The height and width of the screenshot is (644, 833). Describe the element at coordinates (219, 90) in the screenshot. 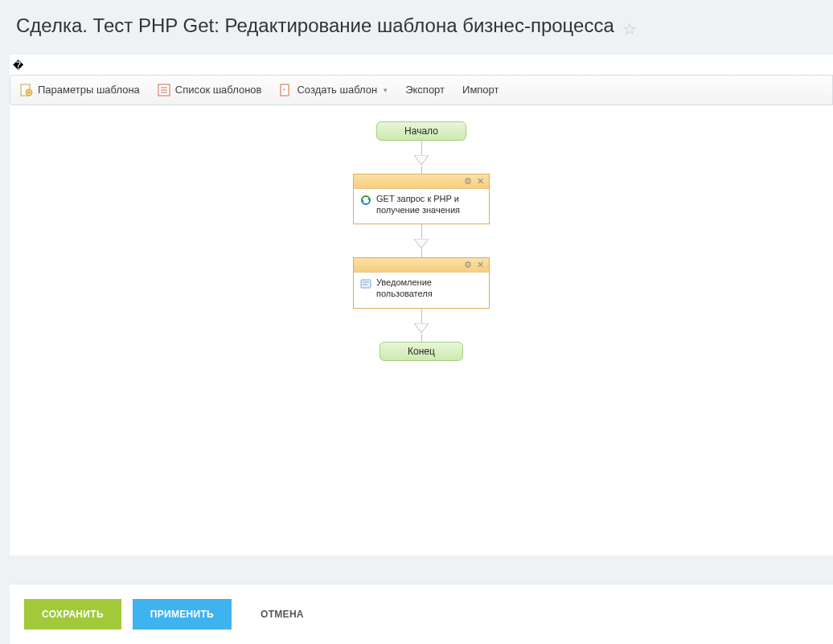

I see `toolbar-label: Список шаблонов` at that location.